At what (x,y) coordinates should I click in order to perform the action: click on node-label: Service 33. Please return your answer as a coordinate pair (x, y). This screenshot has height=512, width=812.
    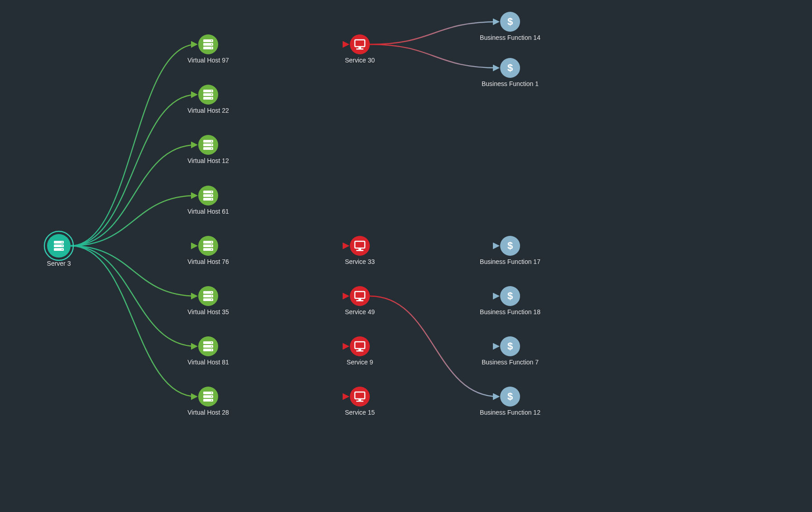
    Looking at the image, I should click on (360, 262).